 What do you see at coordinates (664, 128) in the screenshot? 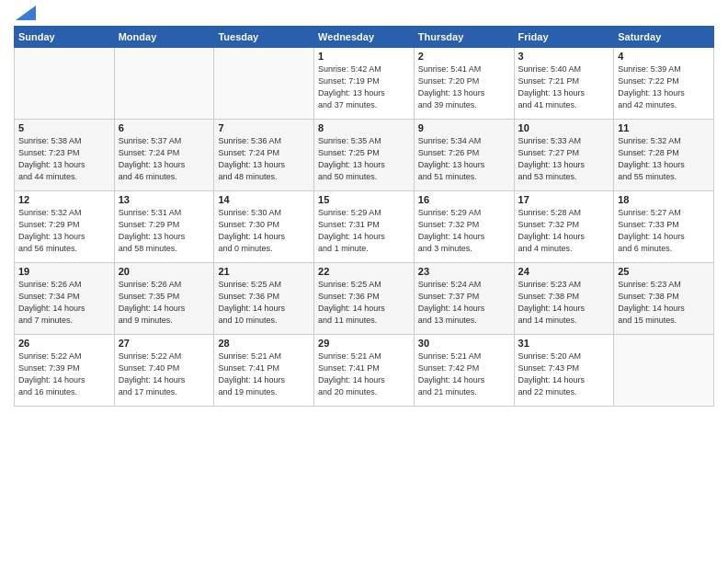
I see `day-number: 11` at bounding box center [664, 128].